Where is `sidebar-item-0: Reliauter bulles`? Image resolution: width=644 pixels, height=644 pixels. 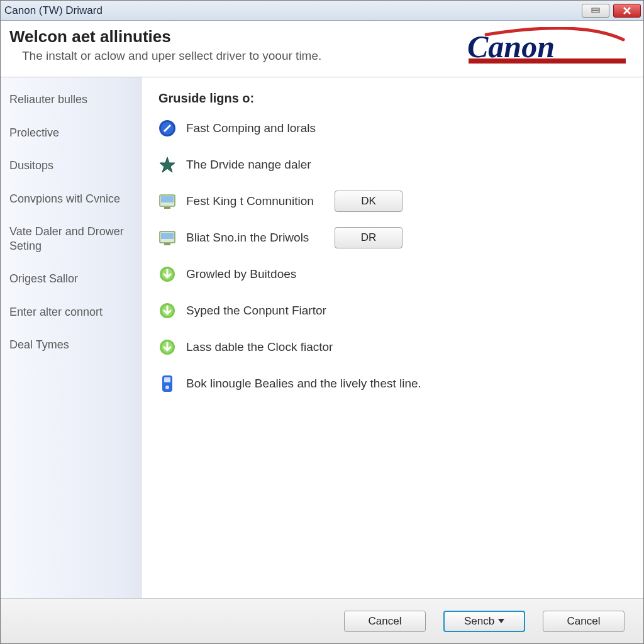
sidebar-item-0: Reliauter bulles is located at coordinates (72, 99).